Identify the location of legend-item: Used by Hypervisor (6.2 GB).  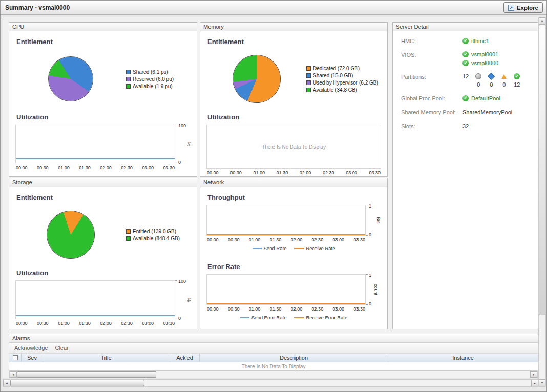
(344, 83).